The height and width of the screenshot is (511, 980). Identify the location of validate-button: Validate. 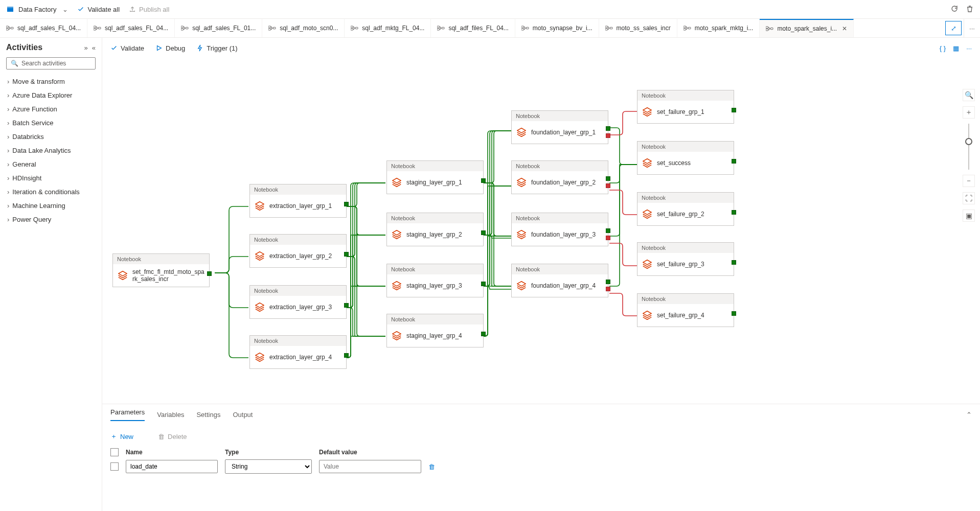
(127, 48).